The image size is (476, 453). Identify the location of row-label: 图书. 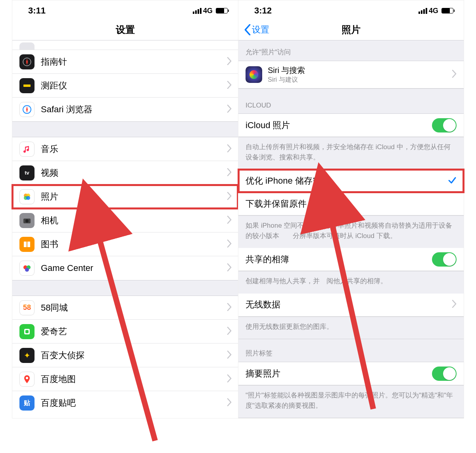
(134, 244).